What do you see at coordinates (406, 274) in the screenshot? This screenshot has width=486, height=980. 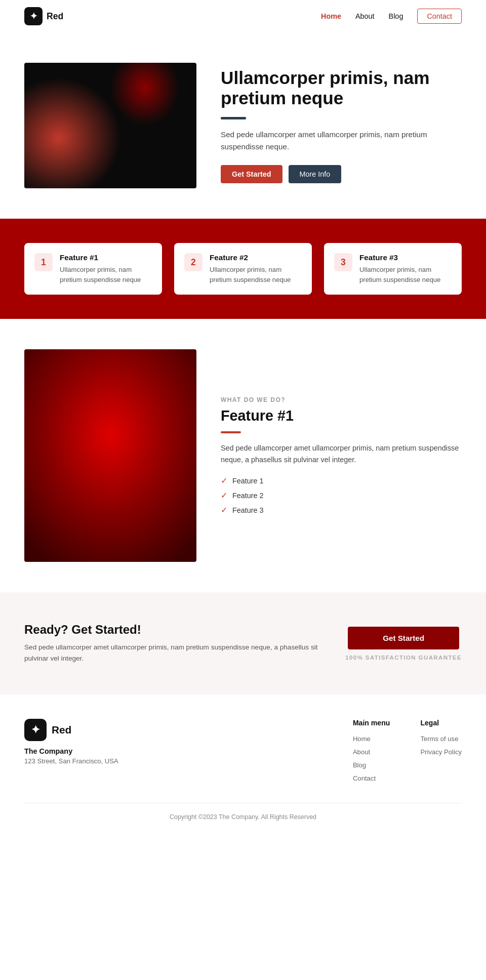 I see `feature-desc-3: Ullamcorper primis, nam pretium suspendi…` at bounding box center [406, 274].